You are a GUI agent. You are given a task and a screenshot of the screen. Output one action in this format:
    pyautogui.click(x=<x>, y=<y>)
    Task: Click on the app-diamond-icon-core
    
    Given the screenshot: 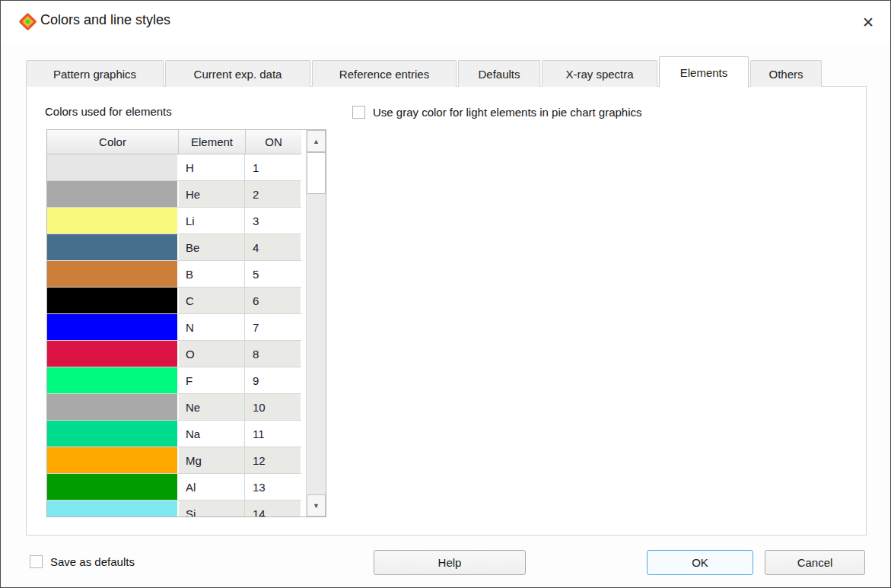 What is the action you would take?
    pyautogui.click(x=28, y=22)
    